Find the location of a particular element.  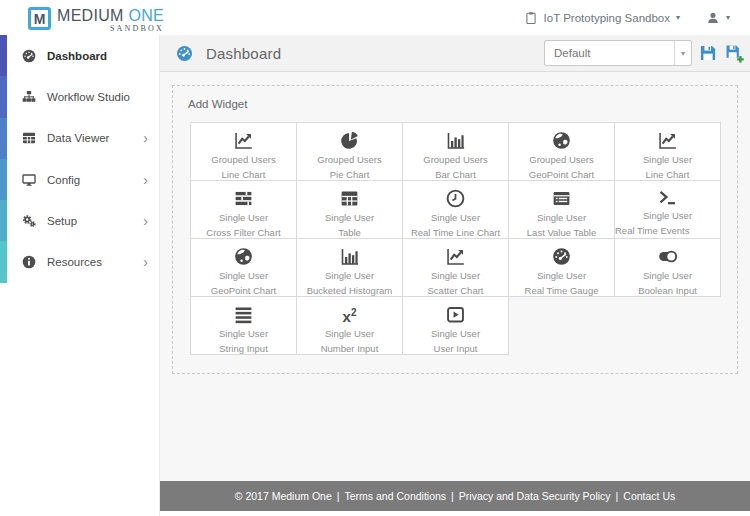

widget-option-single-user-line-chart: Single UserLine Chart is located at coordinates (668, 152).